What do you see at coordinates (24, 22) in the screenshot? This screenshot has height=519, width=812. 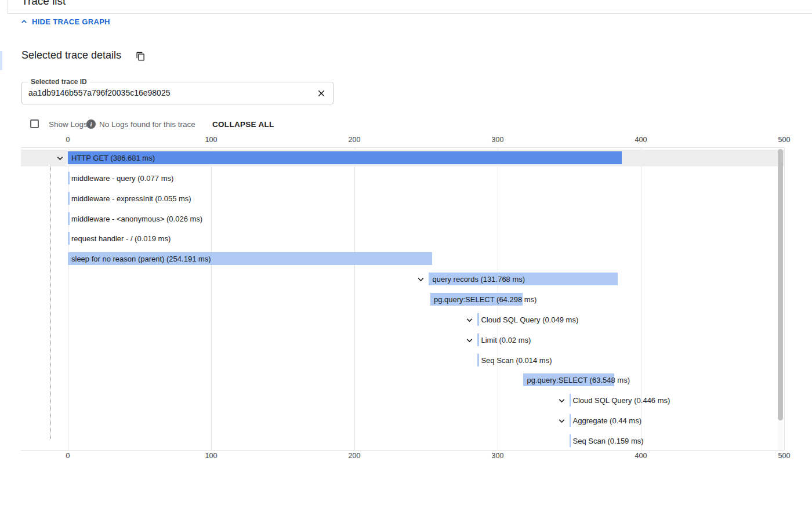 I see `chevron-up-icon` at bounding box center [24, 22].